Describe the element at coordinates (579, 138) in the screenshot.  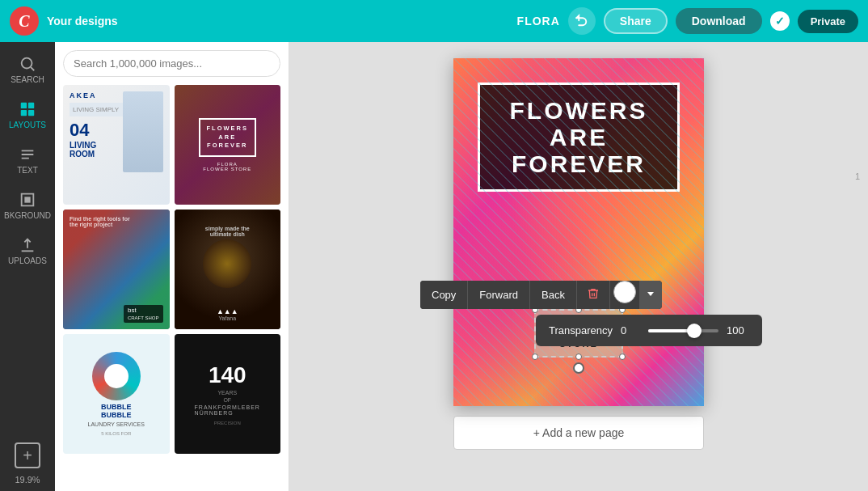
I see `canvas-title-box: FLOWERS ARE FOREVER` at that location.